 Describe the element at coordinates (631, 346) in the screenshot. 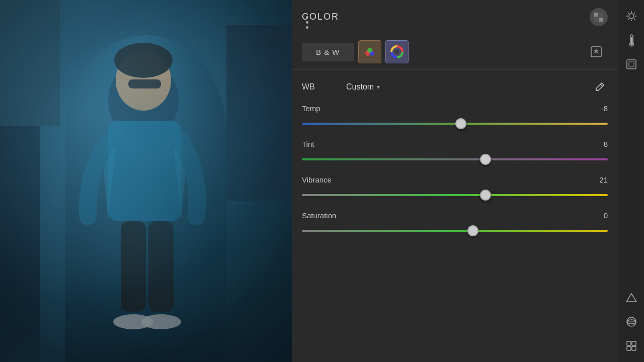

I see `grid-icon` at that location.